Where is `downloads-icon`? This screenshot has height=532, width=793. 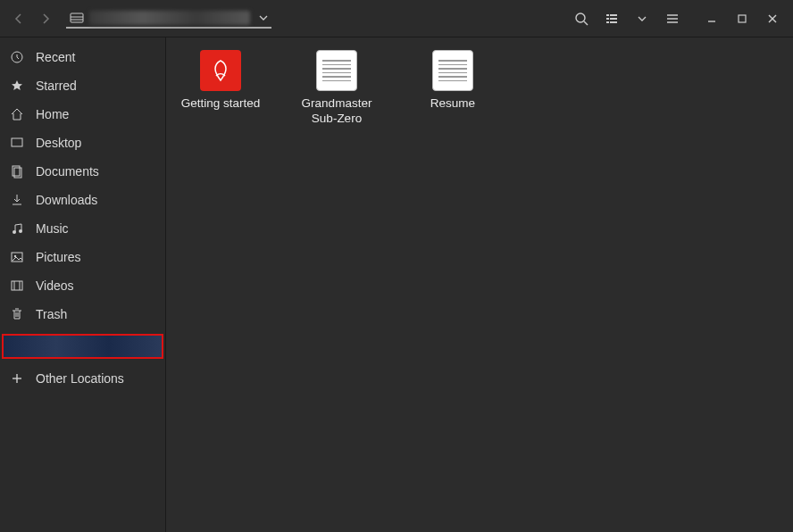
downloads-icon is located at coordinates (17, 200).